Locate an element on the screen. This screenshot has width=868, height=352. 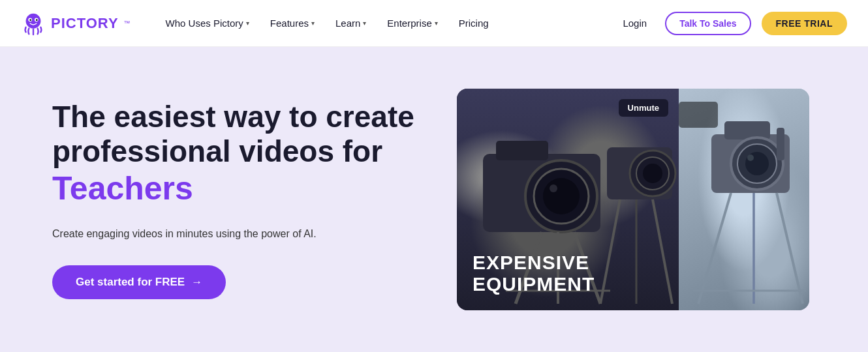
hero-heading-highlight: Teachers is located at coordinates (235, 188).